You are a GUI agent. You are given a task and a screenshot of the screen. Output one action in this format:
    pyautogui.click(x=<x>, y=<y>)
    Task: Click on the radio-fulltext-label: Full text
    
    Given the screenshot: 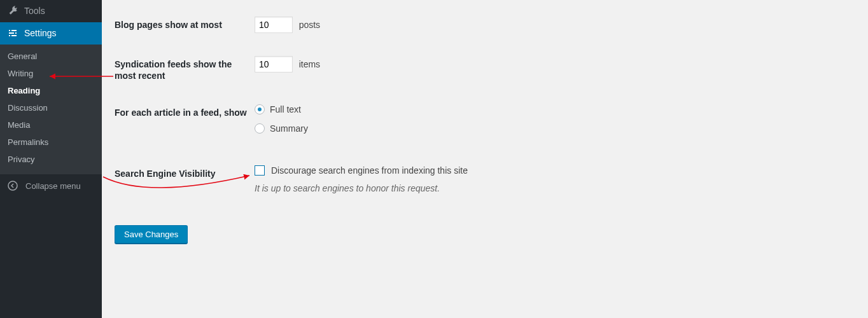 What is the action you would take?
    pyautogui.click(x=285, y=109)
    